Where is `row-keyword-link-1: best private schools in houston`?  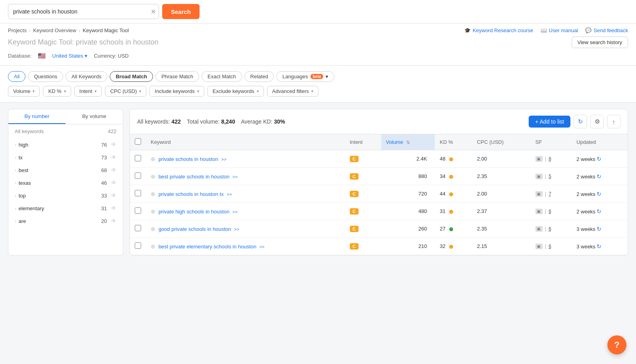 row-keyword-link-1: best private schools in houston is located at coordinates (194, 176).